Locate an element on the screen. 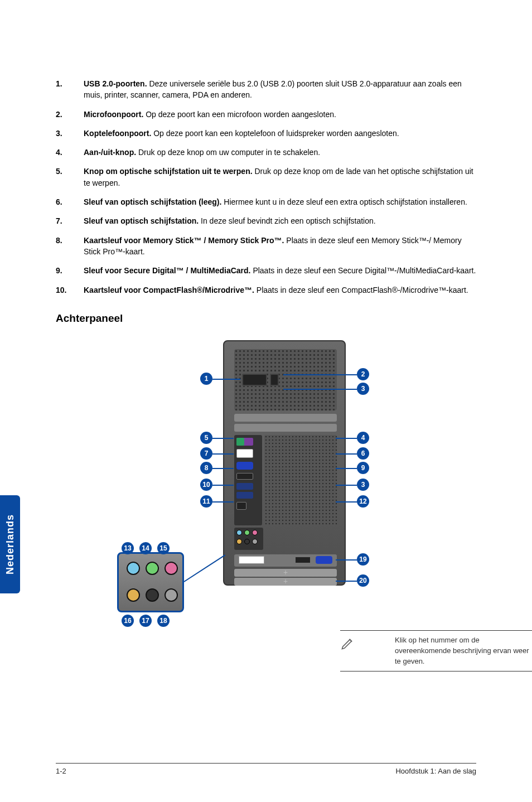  section-heading: Achterpaneel is located at coordinates (266, 318).